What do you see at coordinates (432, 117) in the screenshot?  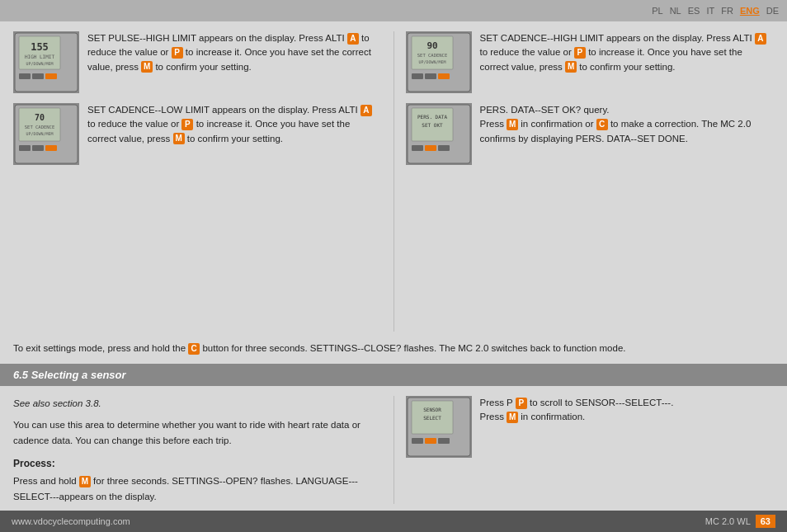 I see `svg-text: PERS. DATA` at bounding box center [432, 117].